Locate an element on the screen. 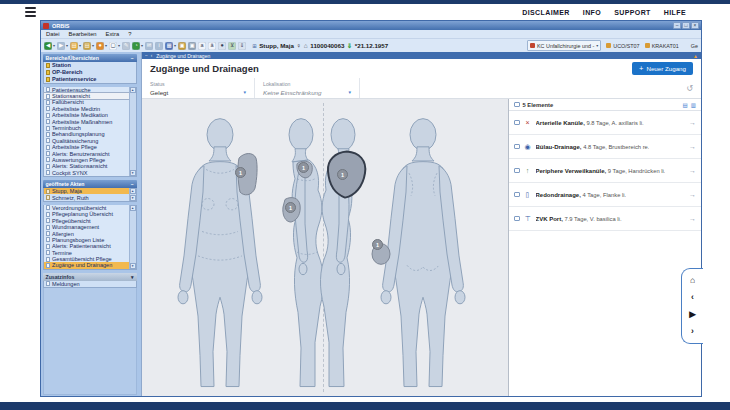 The image size is (730, 410). drainage-list-item: ▯ Redondrainage, 4 Tage, Flanke li. → is located at coordinates (605, 195).